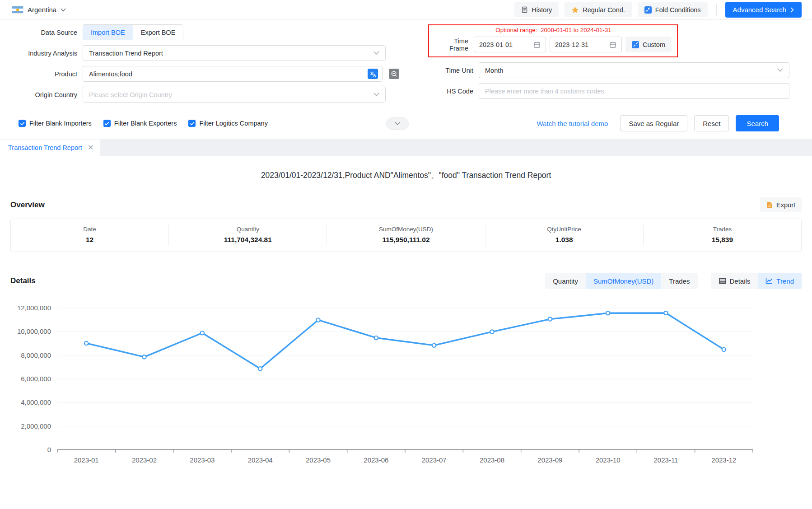  Describe the element at coordinates (553, 41) in the screenshot. I see `time-frame-annotation-box: Optional range: 2008-01-01 to 2024-01-31…` at that location.